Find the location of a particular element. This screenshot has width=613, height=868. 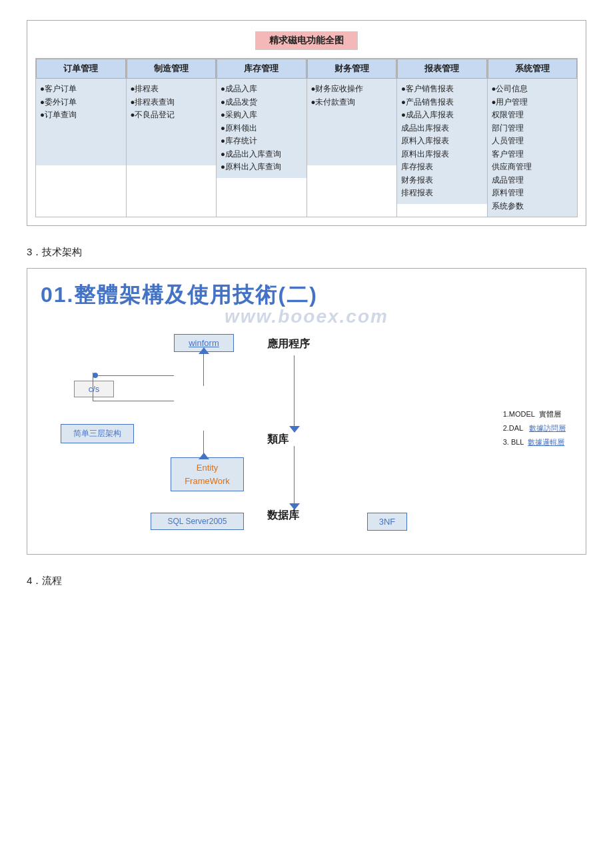

func-col: 报表管理●客户销售报表●产品销售报表●成品入库报表成品出库报表原料入库报表原料出… is located at coordinates (442, 137).